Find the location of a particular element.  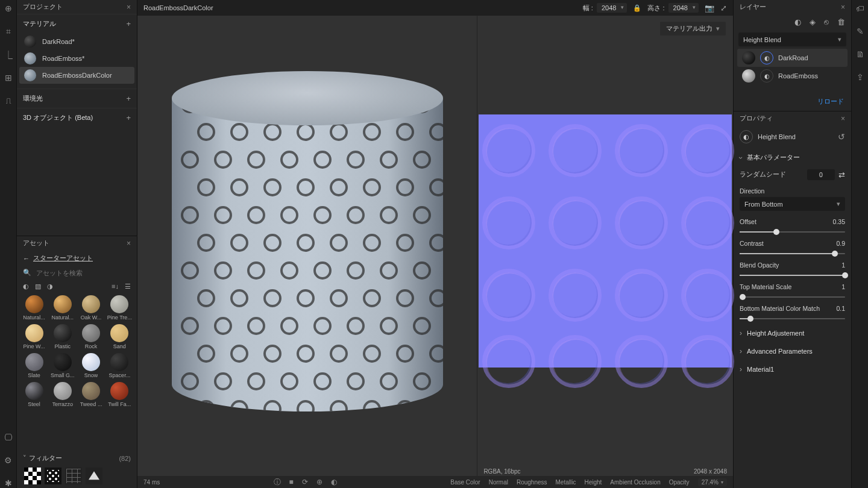

asset-item: Pine W... is located at coordinates (34, 337).